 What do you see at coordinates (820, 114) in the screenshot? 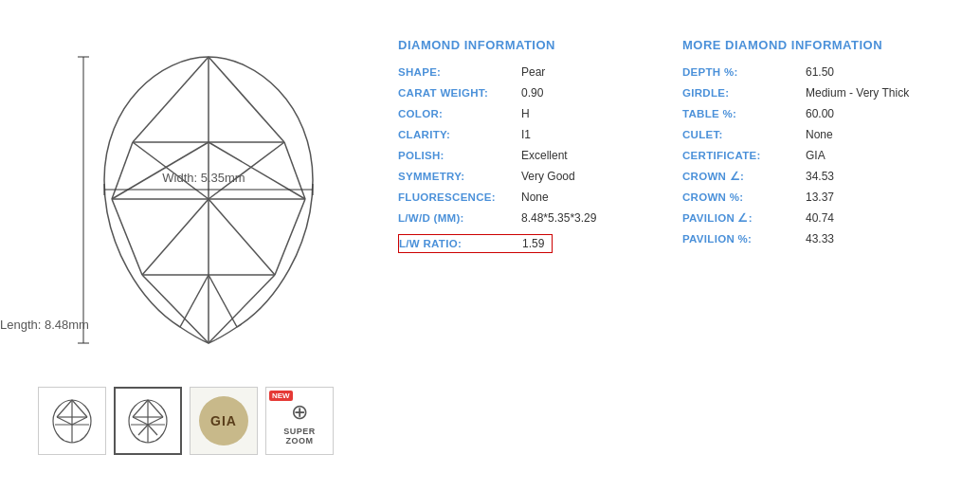
I see `value-table: 60.00` at bounding box center [820, 114].